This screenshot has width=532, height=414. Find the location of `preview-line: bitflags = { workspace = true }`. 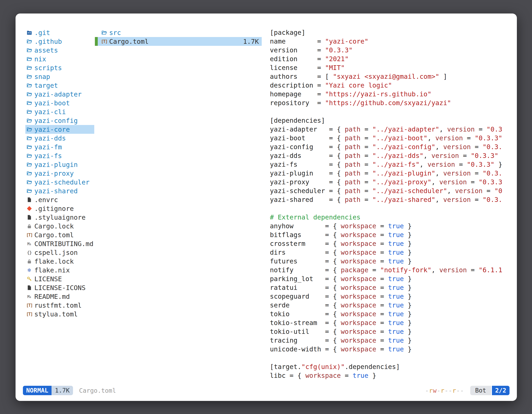

preview-line: bitflags = { workspace = true } is located at coordinates (393, 235).